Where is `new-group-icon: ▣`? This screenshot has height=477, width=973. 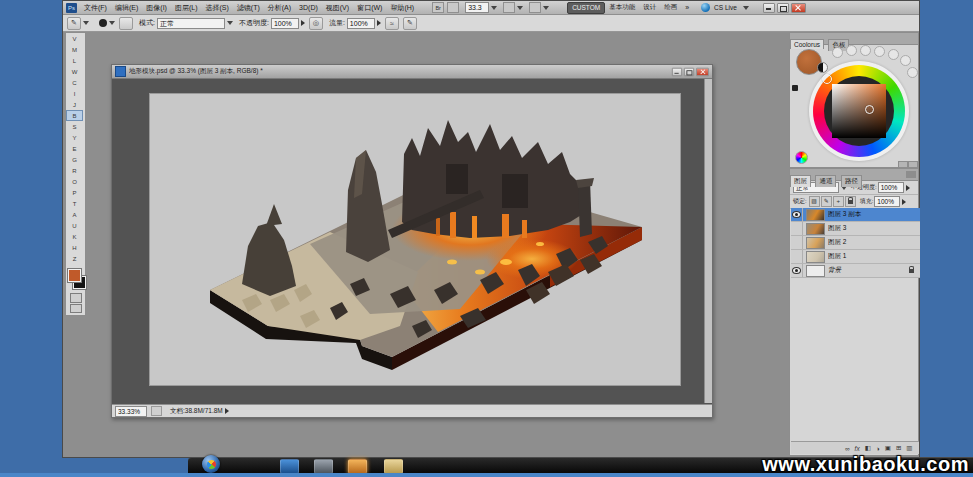
new-group-icon: ▣ is located at coordinates (888, 448).